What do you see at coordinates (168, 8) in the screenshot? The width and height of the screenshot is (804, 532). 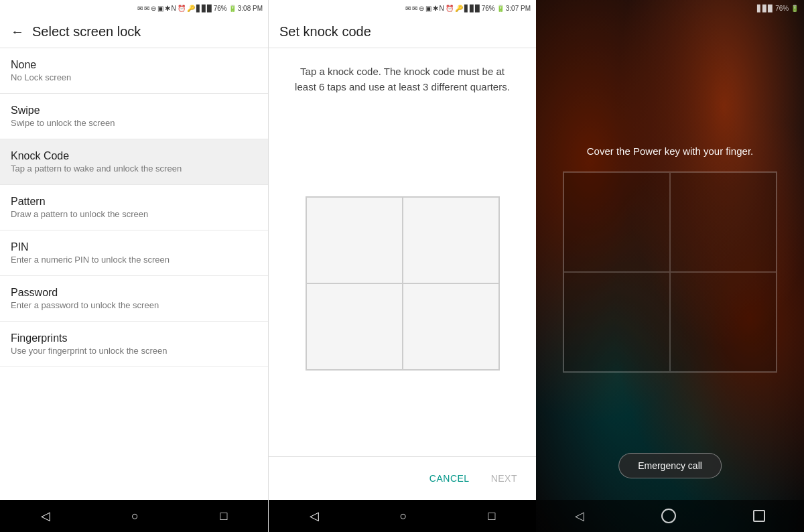 I see `bluetooth-icon: ✱` at bounding box center [168, 8].